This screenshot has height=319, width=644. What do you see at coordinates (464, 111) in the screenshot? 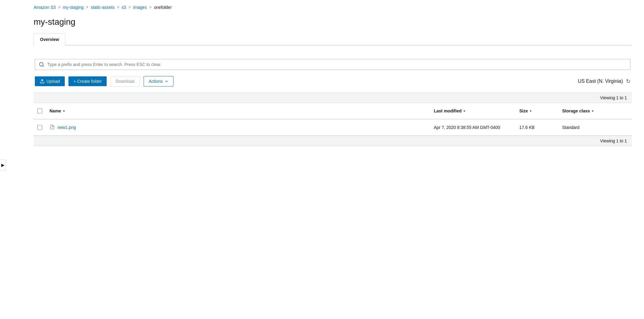
I see `last-modified-sort-arrow: ▼` at bounding box center [464, 111].